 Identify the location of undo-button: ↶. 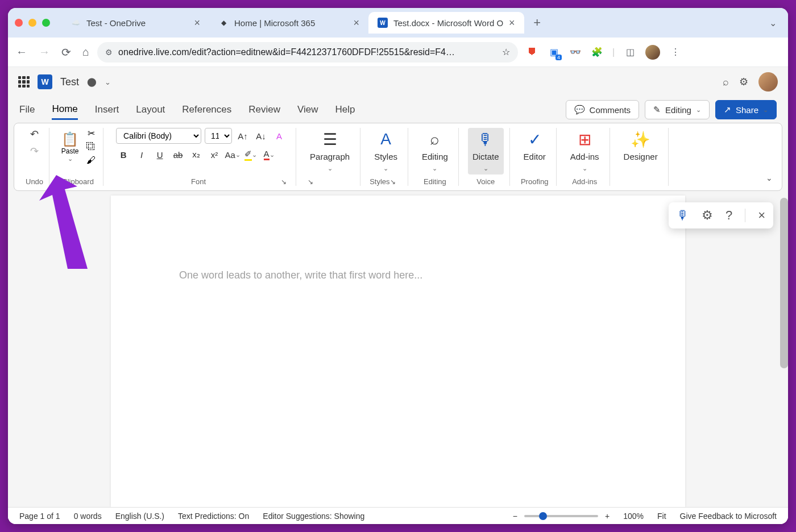
(34, 134).